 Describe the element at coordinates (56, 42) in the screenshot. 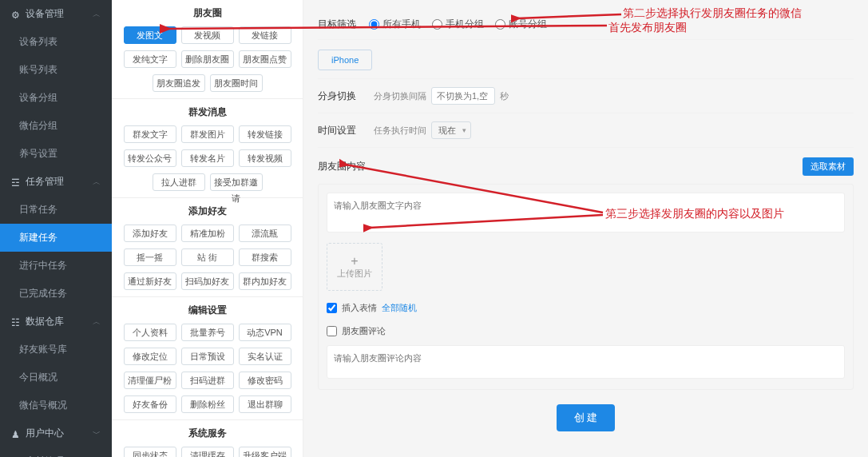

I see `sidebar-item-device-list: 设备列表` at that location.